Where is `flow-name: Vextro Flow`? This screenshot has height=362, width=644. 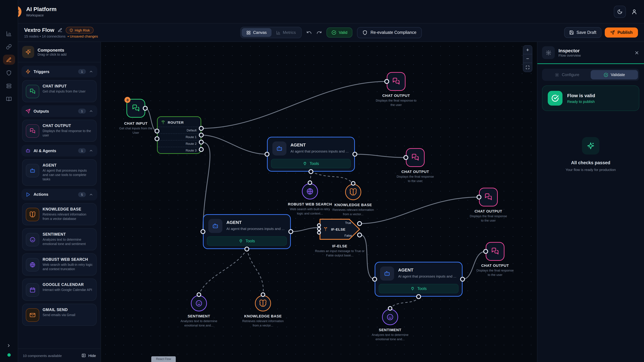
flow-name: Vextro Flow is located at coordinates (39, 30).